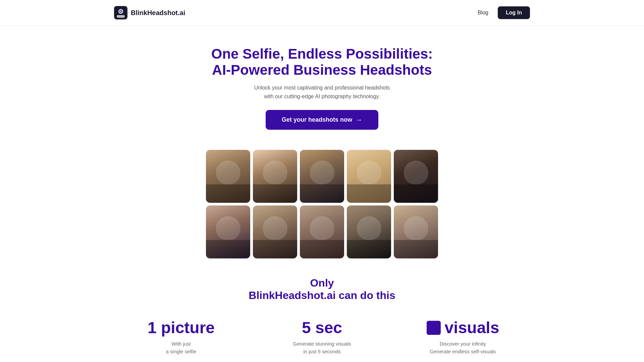  Describe the element at coordinates (514, 13) in the screenshot. I see `login-button: Log In` at that location.